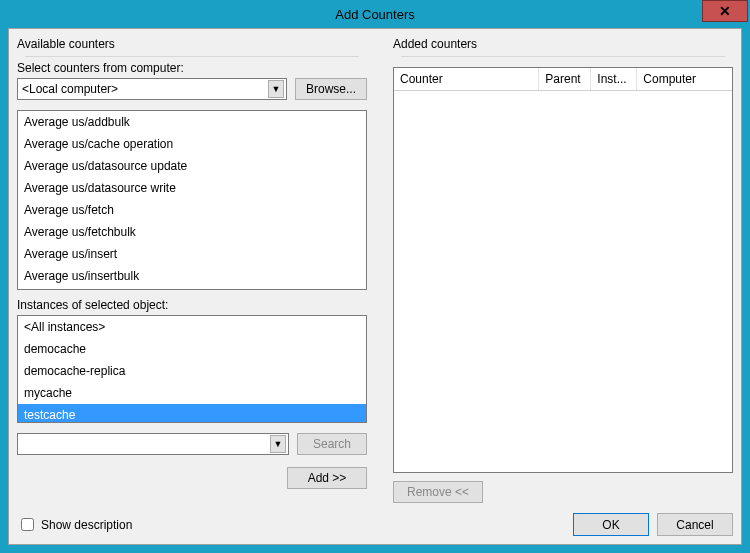 The width and height of the screenshot is (750, 553). I want to click on col-inst: Inst..., so click(614, 79).